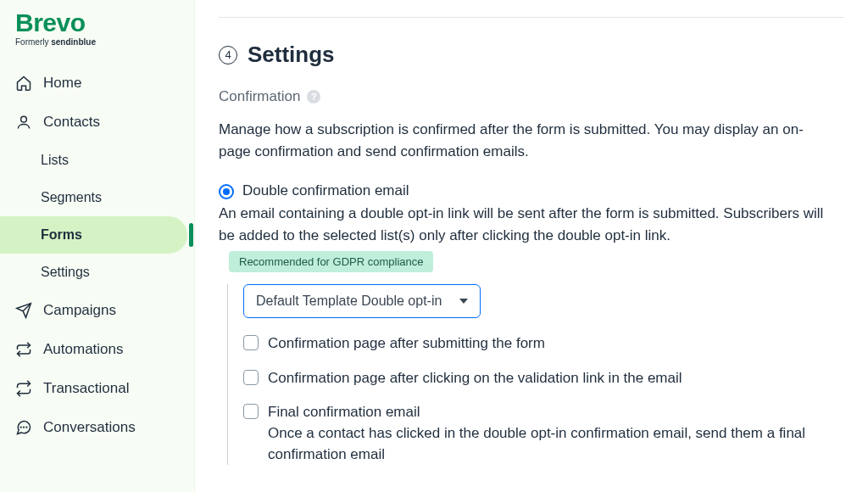 The image size is (868, 492). I want to click on sidebar-item-label: Settings, so click(65, 272).